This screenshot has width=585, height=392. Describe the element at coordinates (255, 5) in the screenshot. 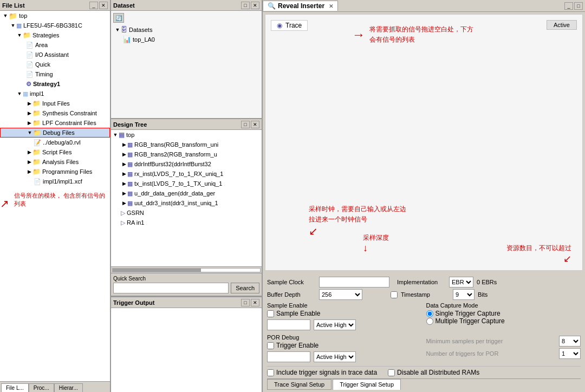

I see `dataset-close-btn: ✕` at that location.